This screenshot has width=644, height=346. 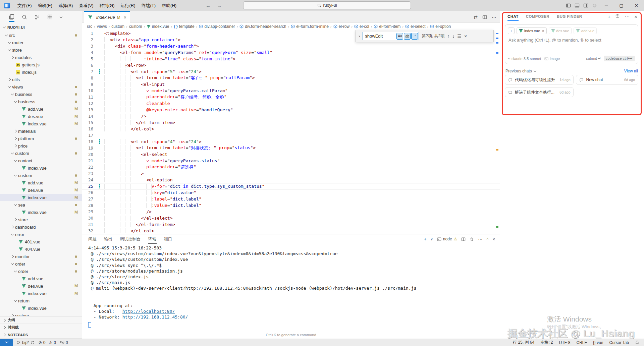 I want to click on code-line: 28 :value="dict.label", so click(x=291, y=205).